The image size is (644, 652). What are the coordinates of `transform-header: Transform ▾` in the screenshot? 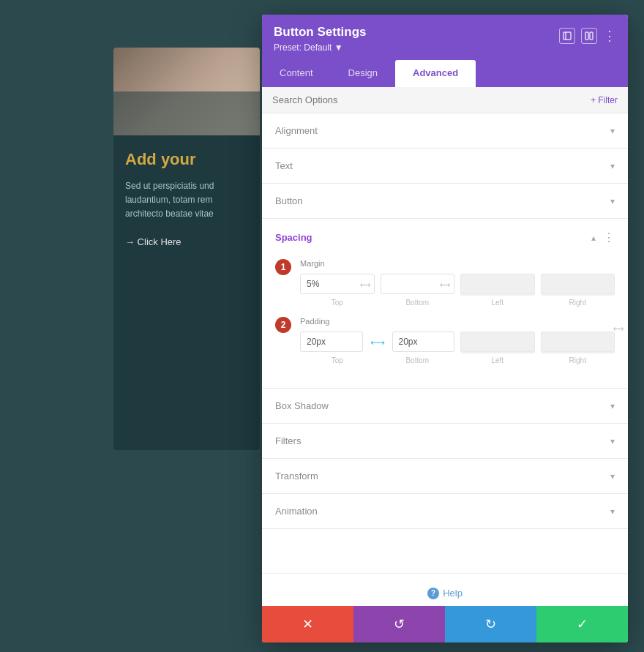 It's located at (445, 476).